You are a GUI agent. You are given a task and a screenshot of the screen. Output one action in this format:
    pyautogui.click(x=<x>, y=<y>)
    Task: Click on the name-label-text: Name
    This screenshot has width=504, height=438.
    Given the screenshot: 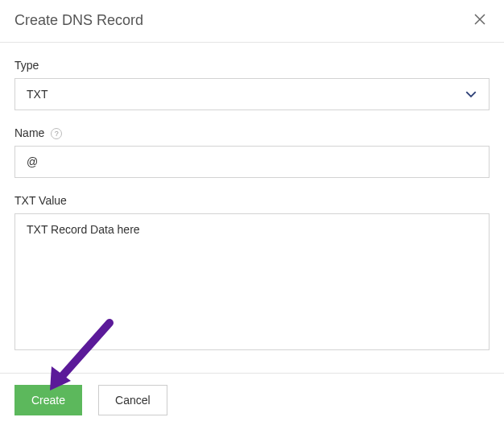 What is the action you would take?
    pyautogui.click(x=29, y=133)
    